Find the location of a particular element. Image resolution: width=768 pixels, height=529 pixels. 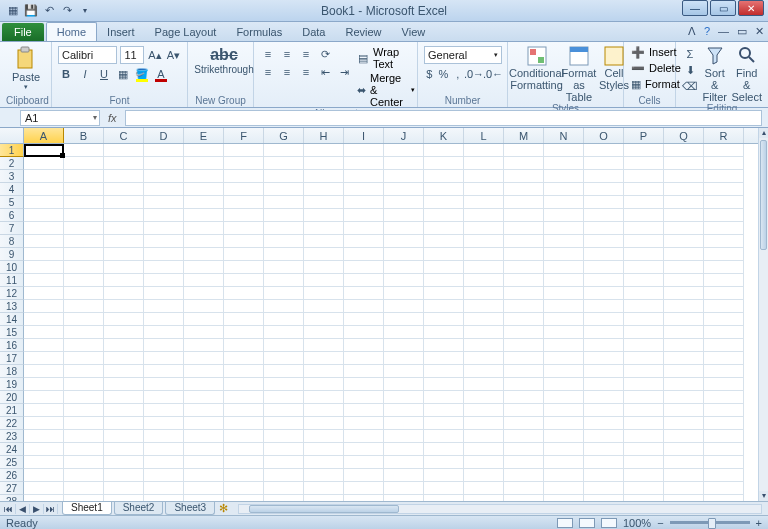

zoom-slider is located at coordinates (710, 522).